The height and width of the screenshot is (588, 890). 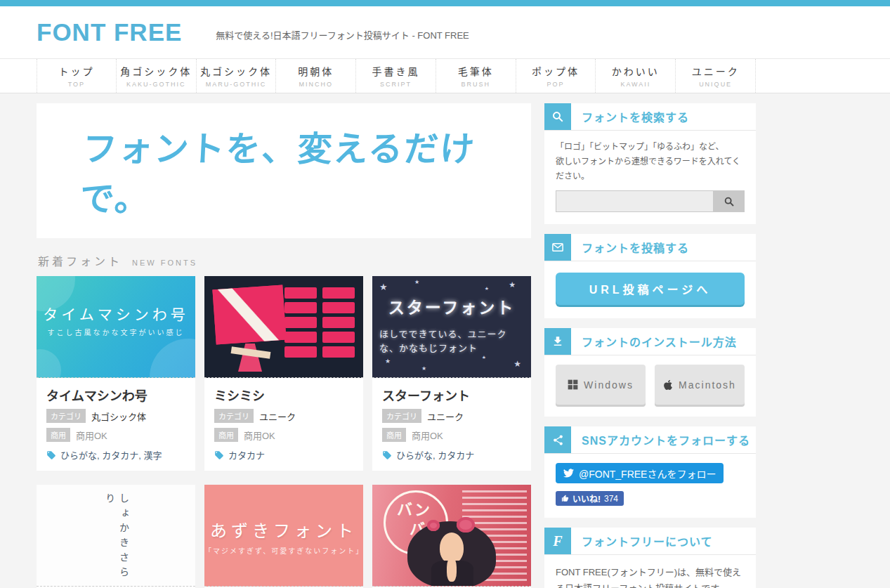 What do you see at coordinates (650, 169) in the screenshot?
I see `search-description-line2: 欲しいフォントから連想できるワードを入れてください。` at bounding box center [650, 169].